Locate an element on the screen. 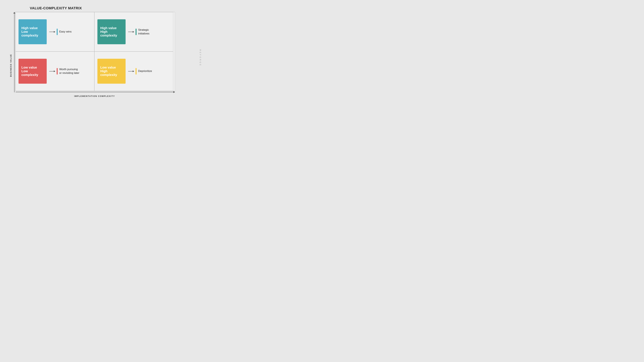 The height and width of the screenshot is (362, 644). quadrant-bottom-left: Low value Low complexity Worth pursuing … is located at coordinates (55, 71).